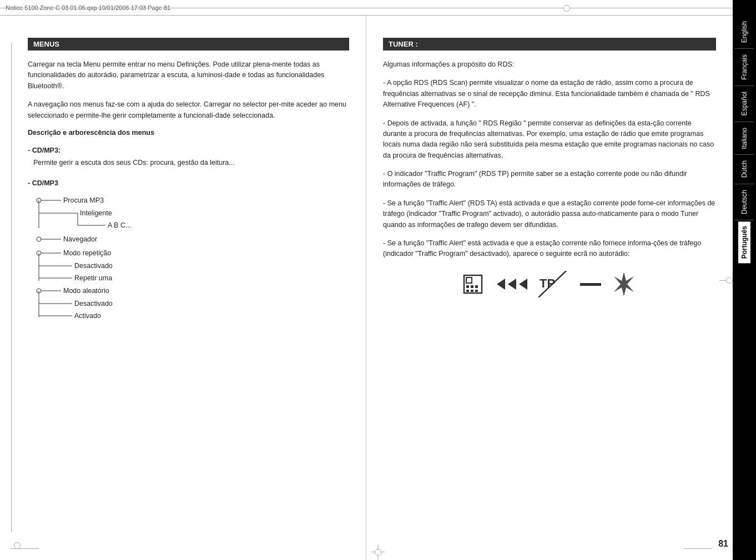 This screenshot has height=560, width=756. I want to click on cd-mp3-desc: Permite gerir a escuta dos seus CDs: pro…, so click(189, 163).